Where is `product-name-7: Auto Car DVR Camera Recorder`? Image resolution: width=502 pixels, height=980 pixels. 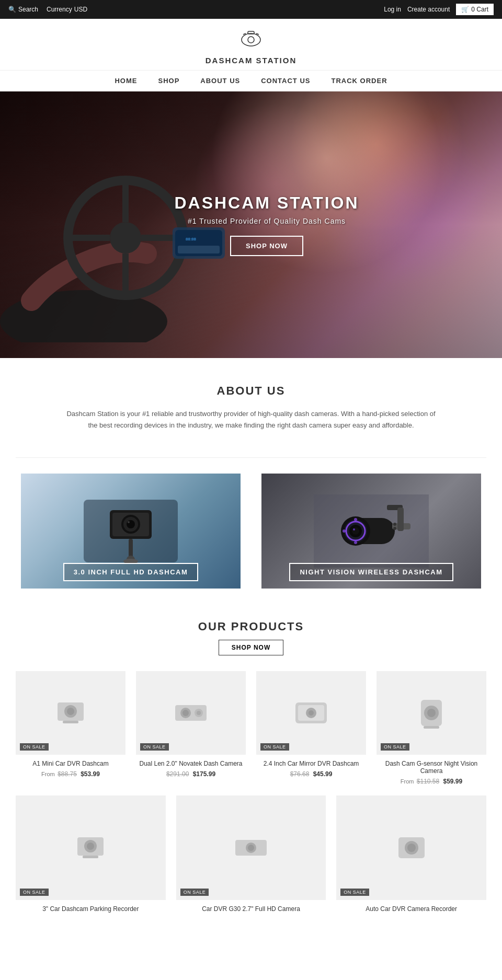
product-name-7: Auto Car DVR Camera Recorder is located at coordinates (411, 909).